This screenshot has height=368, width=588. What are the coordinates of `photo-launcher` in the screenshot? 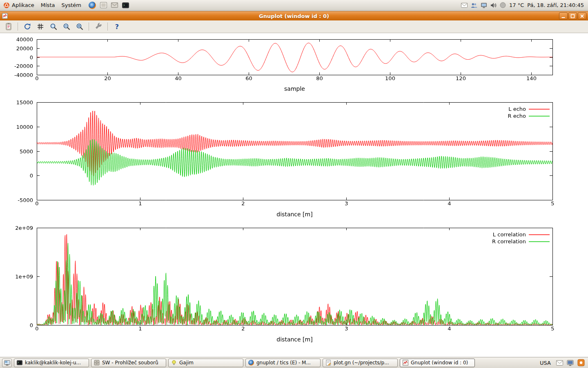 It's located at (104, 5).